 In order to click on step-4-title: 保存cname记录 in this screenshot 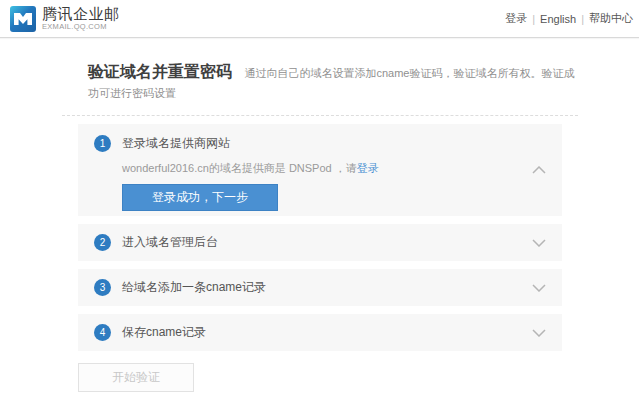, I will do `click(164, 332)`.